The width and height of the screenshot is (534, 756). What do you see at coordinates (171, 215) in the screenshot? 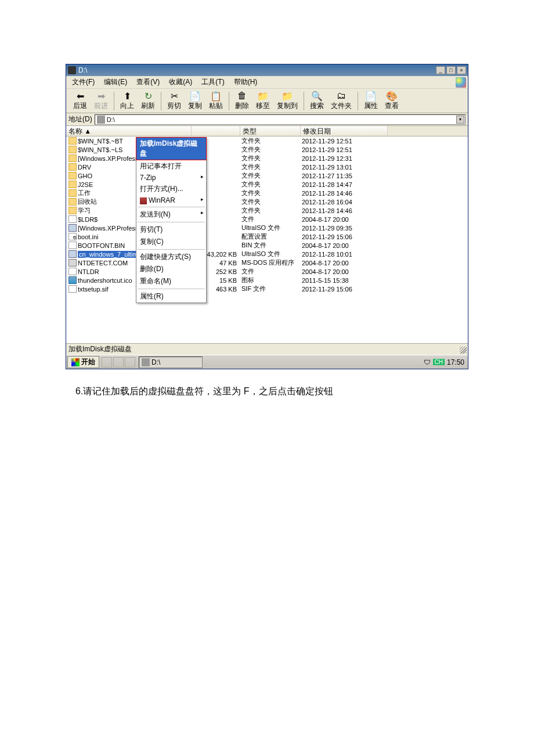
I see `ctx-sendto: 发送到(N)` at bounding box center [171, 215].